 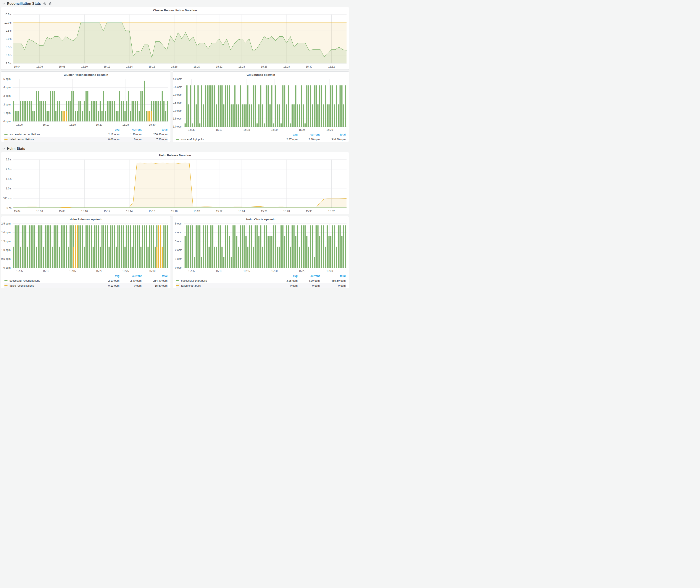 What do you see at coordinates (86, 281) in the screenshot?
I see `legend-row: successful reconciliations 2.10 opm 2.40…` at bounding box center [86, 281].